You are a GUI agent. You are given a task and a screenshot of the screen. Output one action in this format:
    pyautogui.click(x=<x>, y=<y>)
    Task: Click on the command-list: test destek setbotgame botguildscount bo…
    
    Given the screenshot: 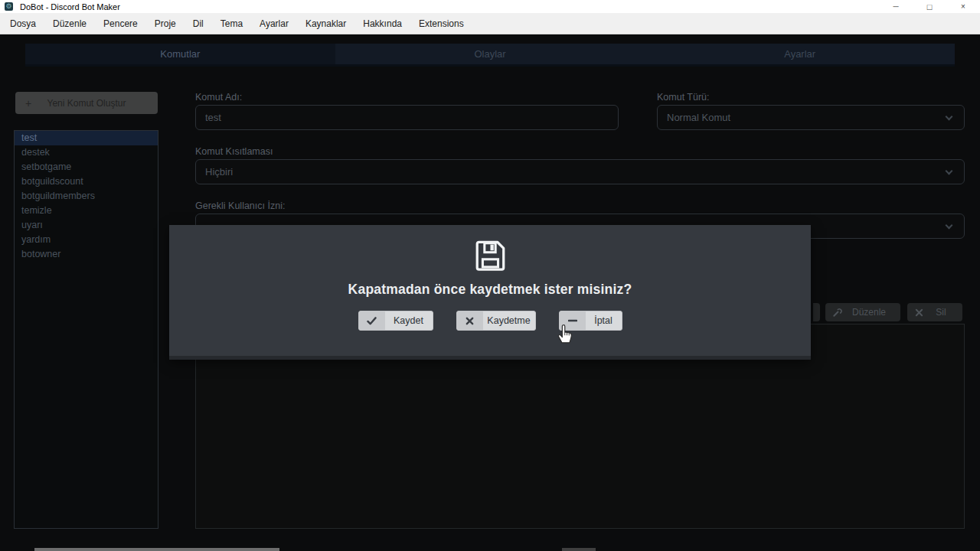 What is the action you would take?
    pyautogui.click(x=86, y=329)
    